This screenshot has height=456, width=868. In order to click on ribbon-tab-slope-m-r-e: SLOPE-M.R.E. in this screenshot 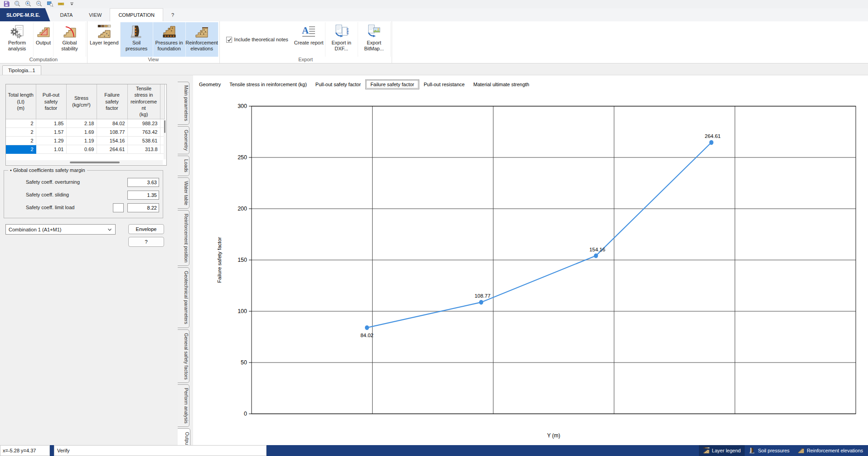, I will do `click(25, 15)`.